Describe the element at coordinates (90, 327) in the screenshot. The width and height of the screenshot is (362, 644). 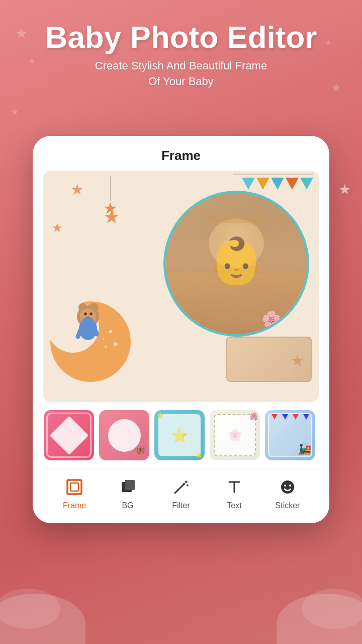
I see `moon-bear-decoration` at that location.